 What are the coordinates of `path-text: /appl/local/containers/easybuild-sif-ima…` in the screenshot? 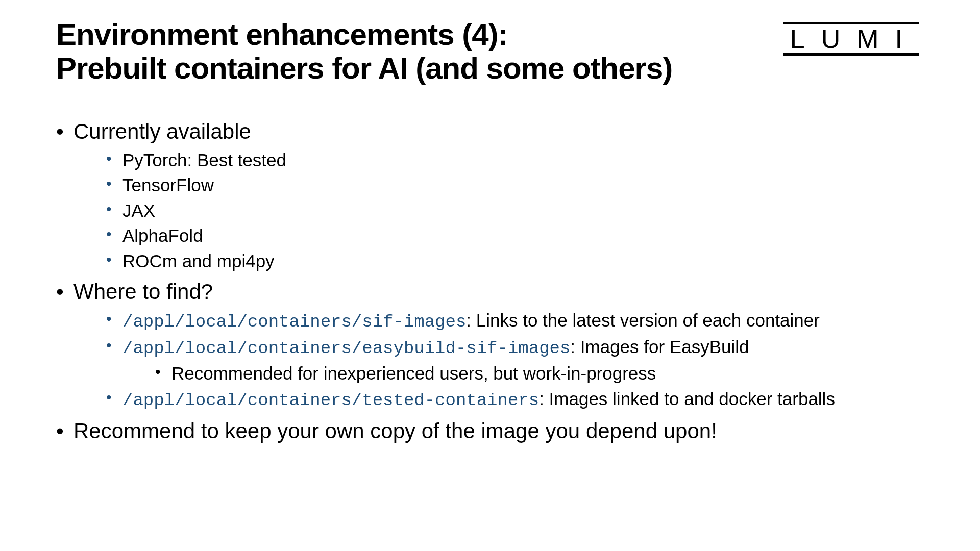 It's located at (346, 348).